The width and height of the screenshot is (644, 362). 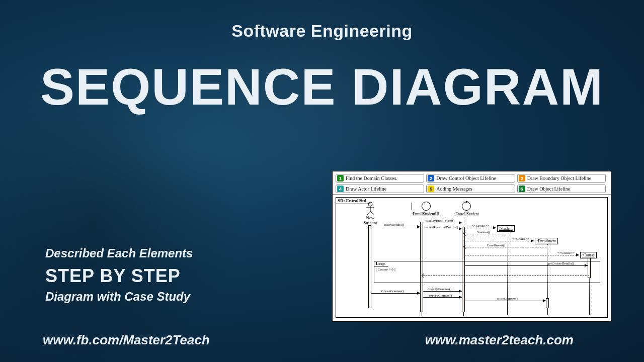 What do you see at coordinates (480, 228) in the screenshot?
I see `msg-create-student-line` at bounding box center [480, 228].